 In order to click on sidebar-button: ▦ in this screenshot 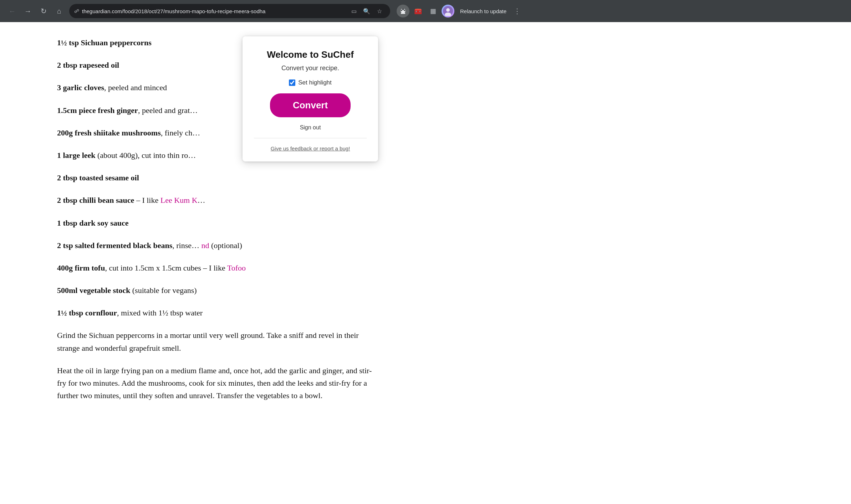, I will do `click(433, 11)`.